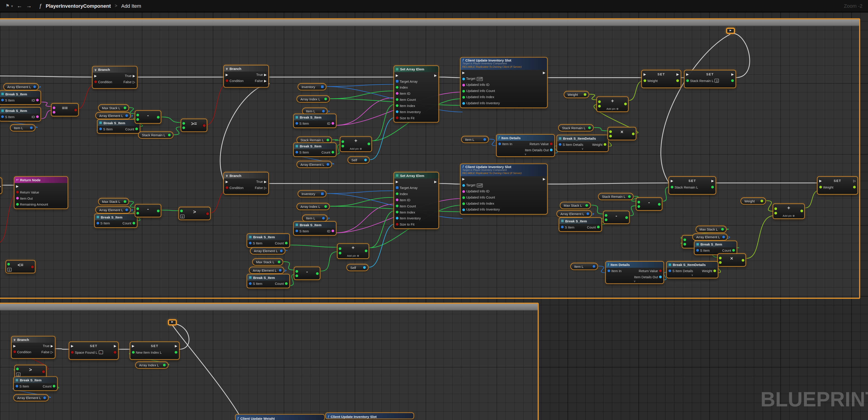 The image size is (868, 420). I want to click on set-stack-remain-l-node: ▶SET▶Stack Remain L0, so click(710, 79).